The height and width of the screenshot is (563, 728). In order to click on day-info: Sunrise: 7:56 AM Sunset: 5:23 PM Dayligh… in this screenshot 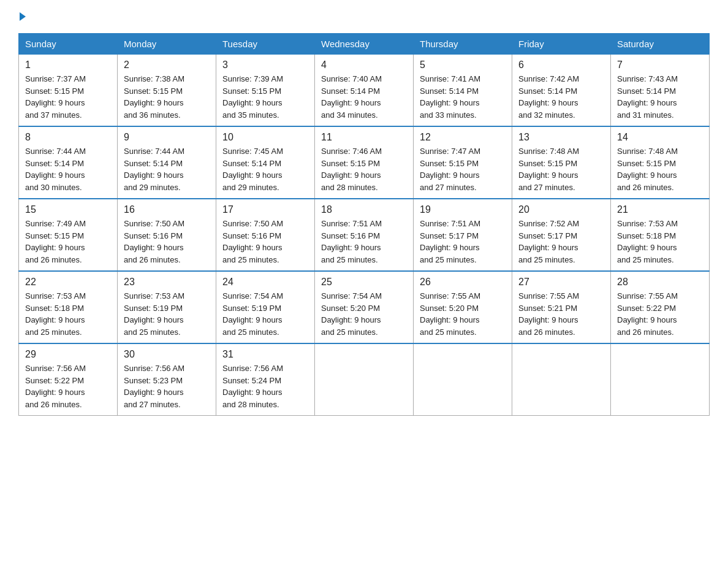, I will do `click(167, 386)`.